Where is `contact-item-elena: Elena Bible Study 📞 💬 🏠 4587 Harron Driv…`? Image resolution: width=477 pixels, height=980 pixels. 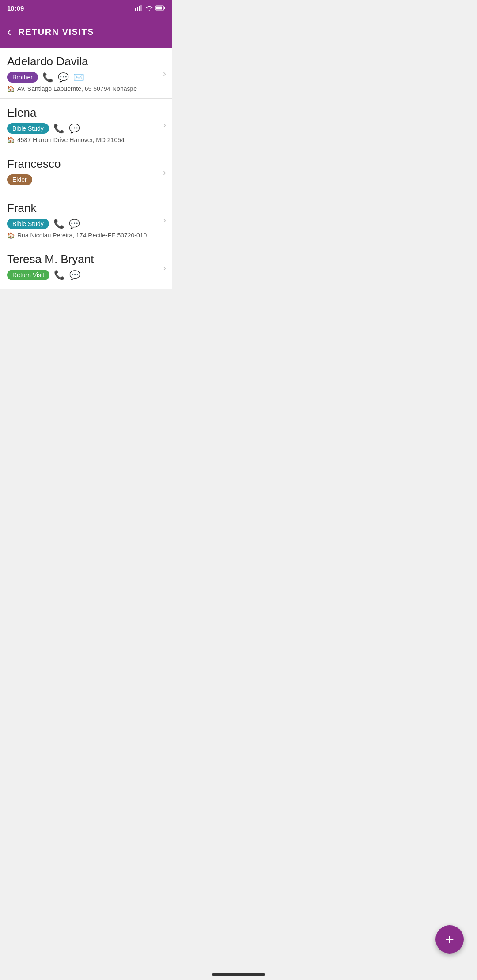 contact-item-elena: Elena Bible Study 📞 💬 🏠 4587 Harron Driv… is located at coordinates (86, 124).